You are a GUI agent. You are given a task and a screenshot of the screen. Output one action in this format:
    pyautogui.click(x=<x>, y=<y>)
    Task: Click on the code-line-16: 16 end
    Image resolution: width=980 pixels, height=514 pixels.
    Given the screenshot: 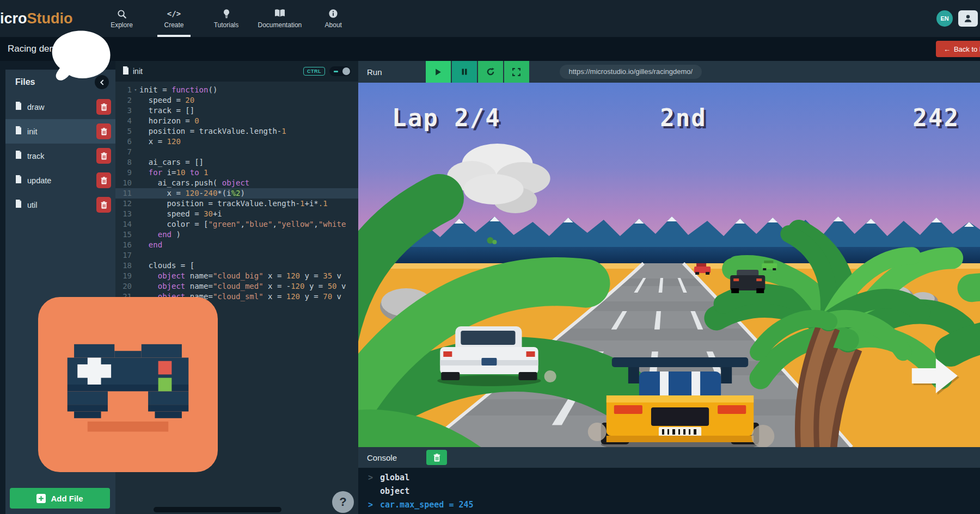 What is the action you would take?
    pyautogui.click(x=237, y=245)
    